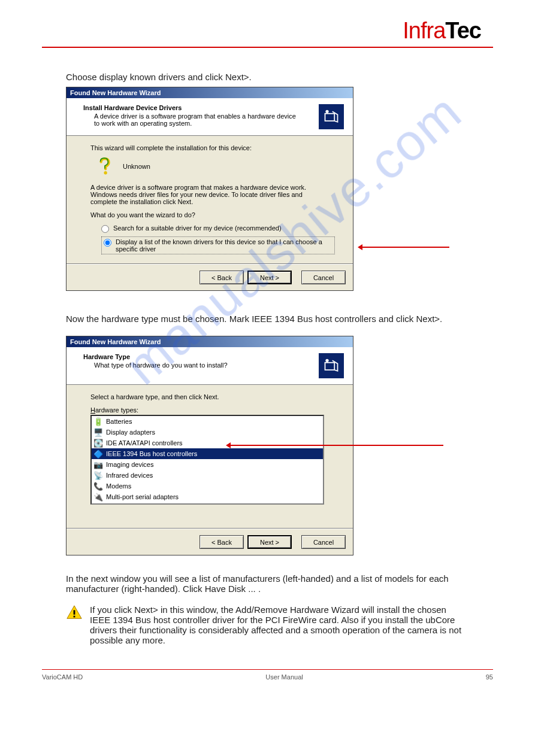  I want to click on wizard-para2: A device driver is a software program th…, so click(210, 195).